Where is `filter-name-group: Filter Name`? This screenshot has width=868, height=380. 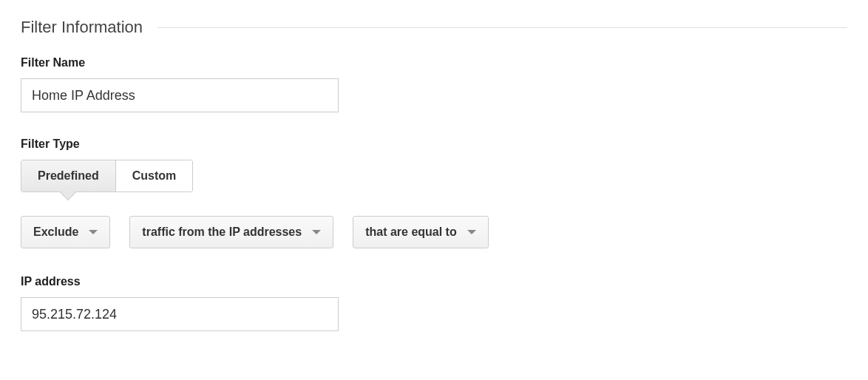 filter-name-group: Filter Name is located at coordinates (434, 84).